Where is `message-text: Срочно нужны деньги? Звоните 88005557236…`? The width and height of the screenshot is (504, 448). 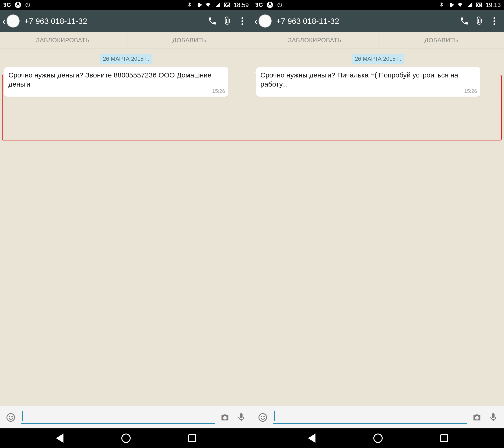
message-text: Срочно нужны деньги? Звоните 88005557236… is located at coordinates (110, 80).